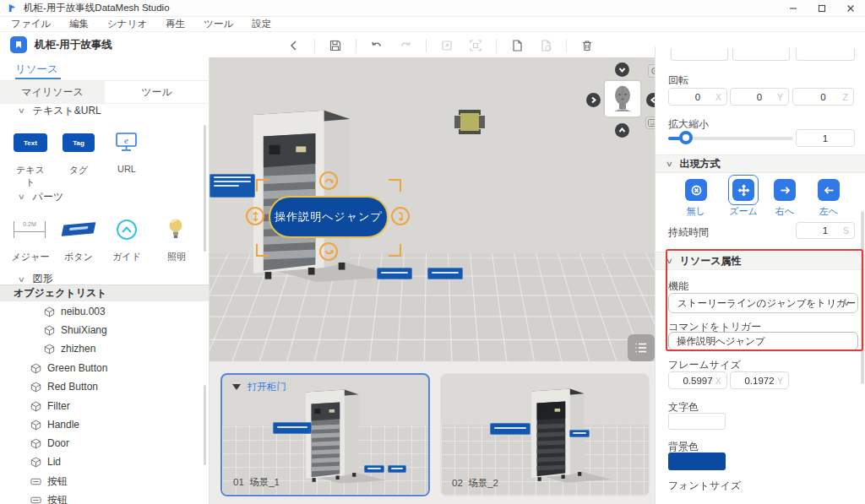  What do you see at coordinates (546, 46) in the screenshot?
I see `paste-button` at bounding box center [546, 46].